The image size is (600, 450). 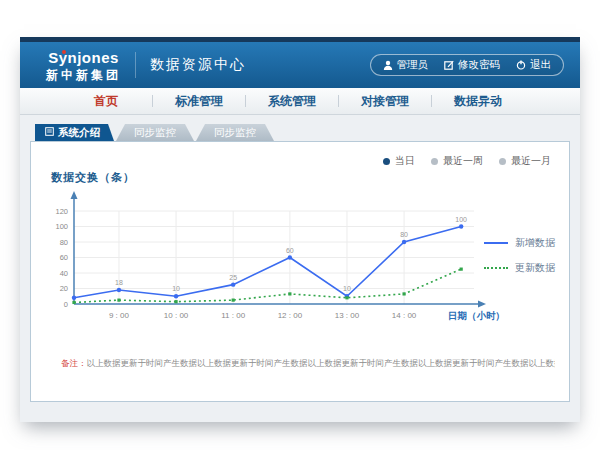 I want to click on user-name: 管理员, so click(x=413, y=65).